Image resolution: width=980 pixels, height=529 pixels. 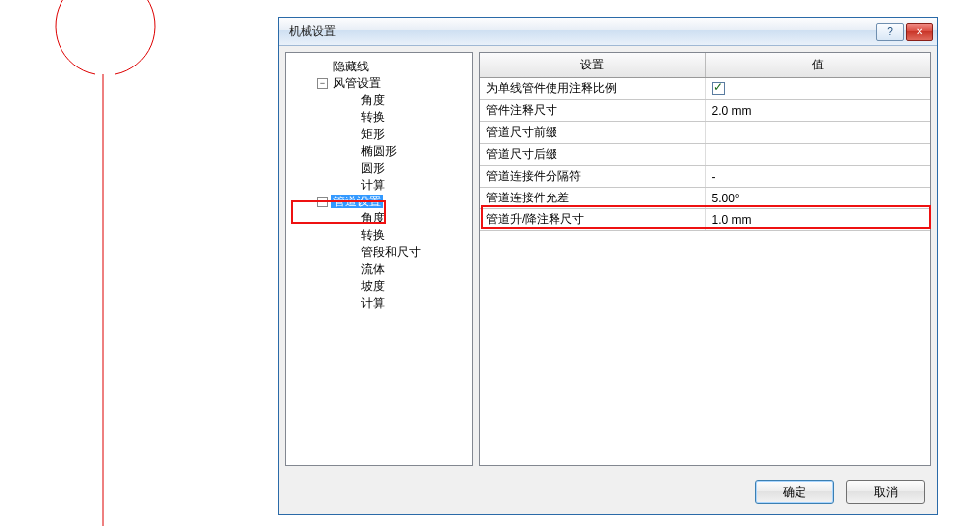 I want to click on cell-value: 2.0 mm, so click(x=819, y=111).